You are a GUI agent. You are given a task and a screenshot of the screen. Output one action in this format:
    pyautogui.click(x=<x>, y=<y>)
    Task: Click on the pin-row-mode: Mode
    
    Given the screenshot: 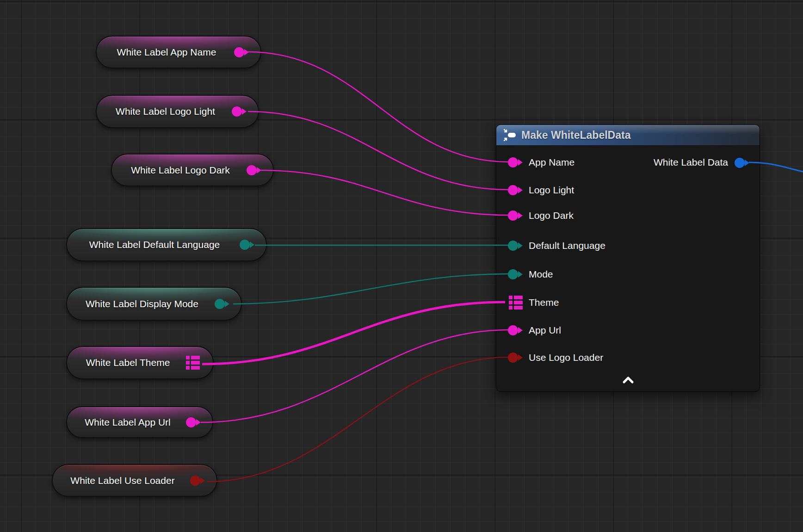 What is the action you would take?
    pyautogui.click(x=628, y=274)
    